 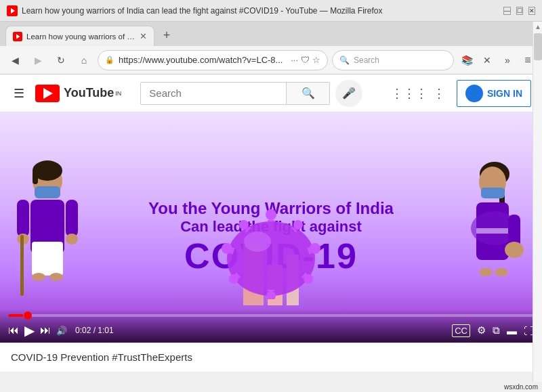 What do you see at coordinates (538, 47) in the screenshot?
I see `scrollbar-thumb` at bounding box center [538, 47].